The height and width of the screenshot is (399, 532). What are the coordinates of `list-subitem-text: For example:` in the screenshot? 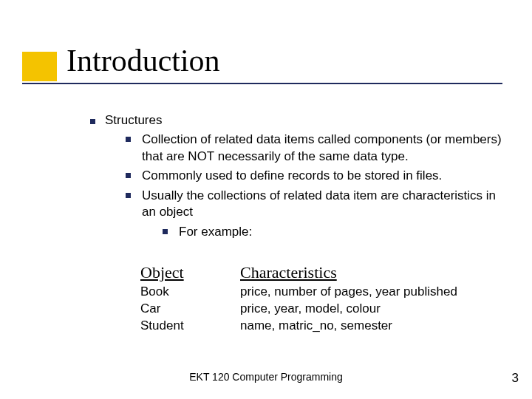 It's located at (216, 232).